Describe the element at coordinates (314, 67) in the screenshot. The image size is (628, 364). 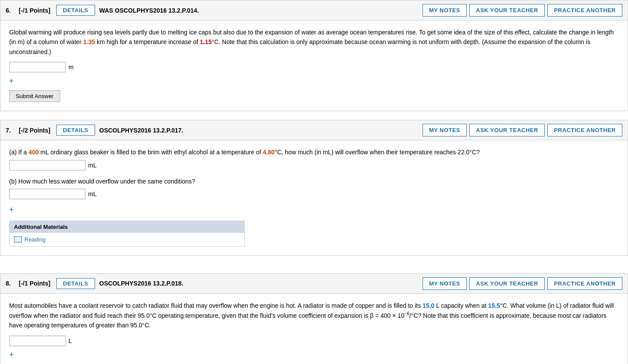
I see `question-6-input-row: m` at that location.